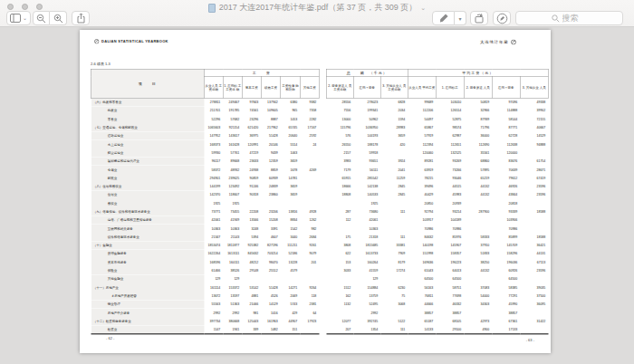 This screenshot has height=364, width=634. I want to click on cell: 158296, so click(505, 254).